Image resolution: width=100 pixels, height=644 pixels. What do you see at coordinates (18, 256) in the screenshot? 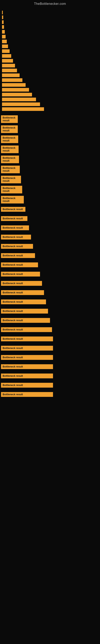
I see `result-label-14: Bottleneck result` at bounding box center [18, 256].